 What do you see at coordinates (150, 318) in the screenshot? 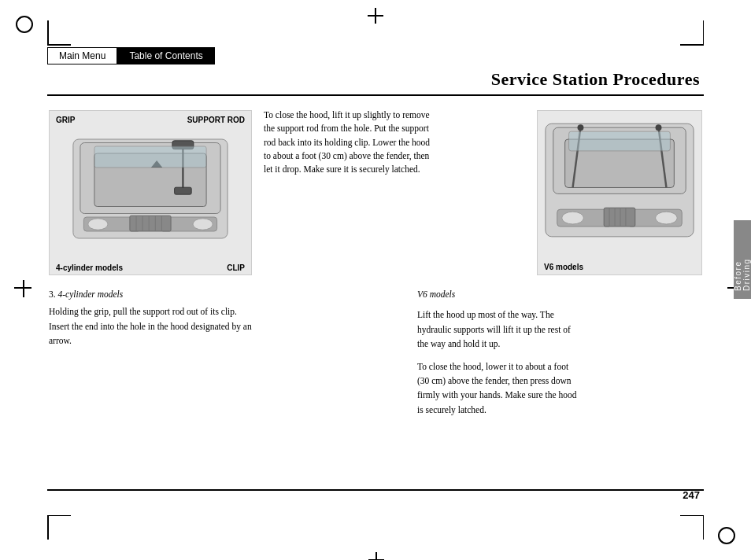
I see `lower-left-text-column: 3. 4-cylinder models Holding the grip, p…` at bounding box center [150, 318].